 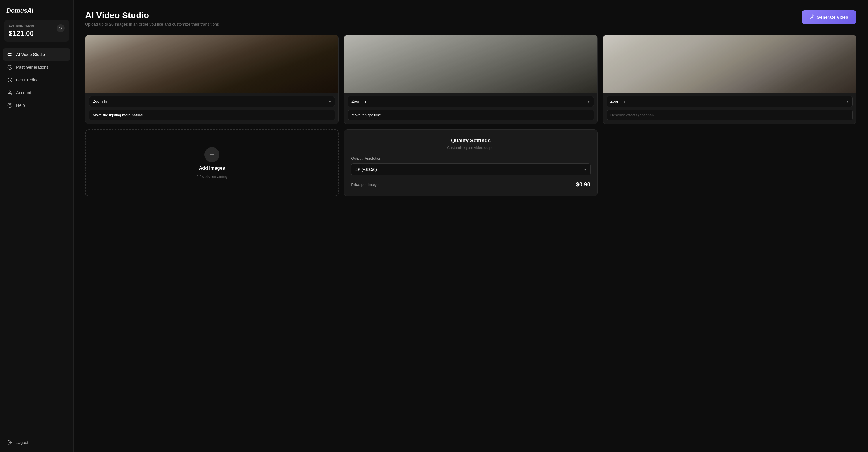 I want to click on clock-icon, so click(x=10, y=67).